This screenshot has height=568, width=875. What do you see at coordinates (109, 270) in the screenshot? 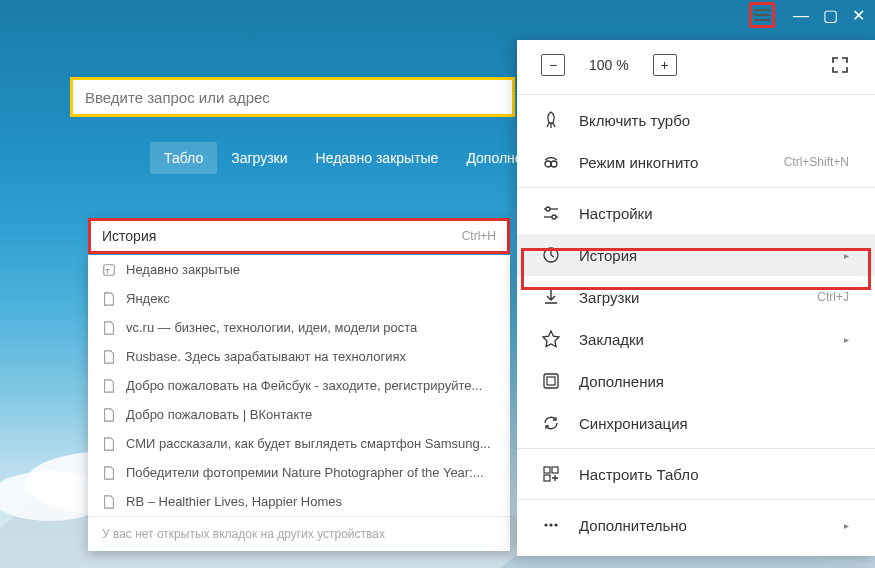
I see `clock-icon` at bounding box center [109, 270].